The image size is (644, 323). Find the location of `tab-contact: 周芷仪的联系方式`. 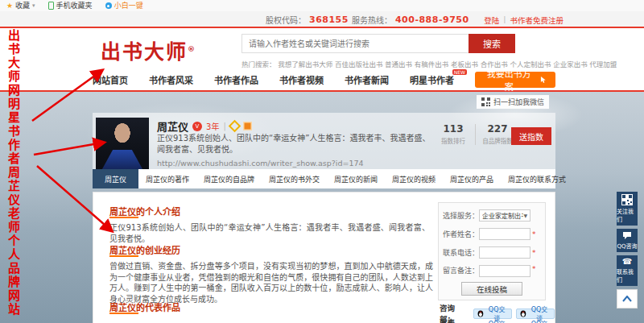

tab-contact: 周芷仪的联系方式 is located at coordinates (537, 179).